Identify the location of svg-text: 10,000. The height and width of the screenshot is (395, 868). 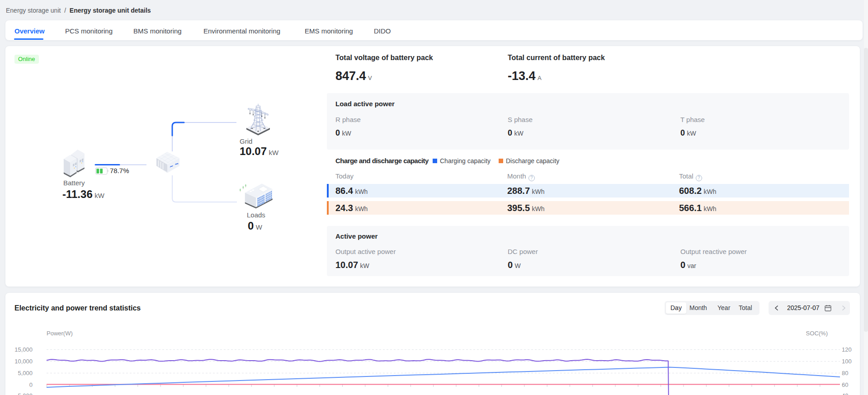
(24, 362).